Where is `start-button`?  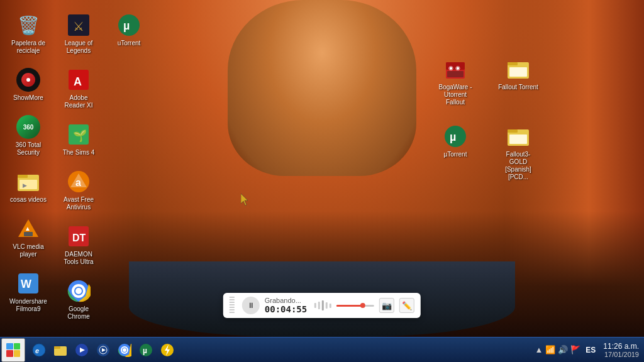 start-button is located at coordinates (13, 350).